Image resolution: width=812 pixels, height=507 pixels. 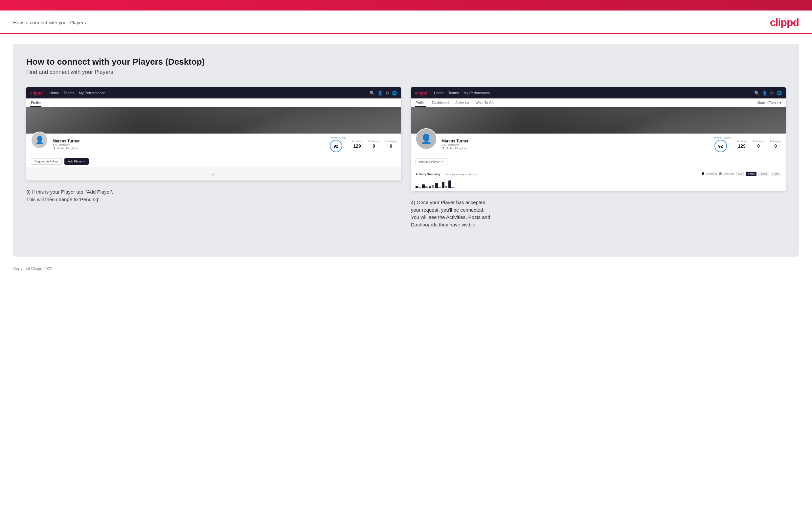 I want to click on top-bar, so click(x=406, y=5).